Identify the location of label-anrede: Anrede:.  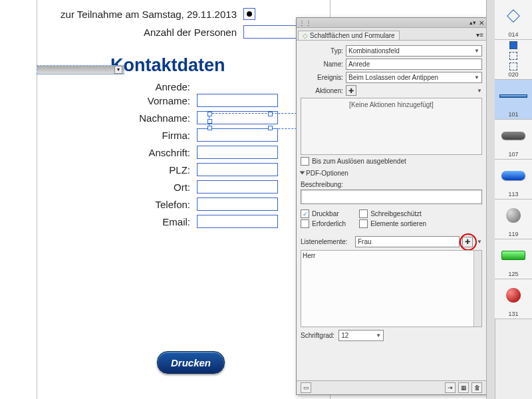
(117, 86).